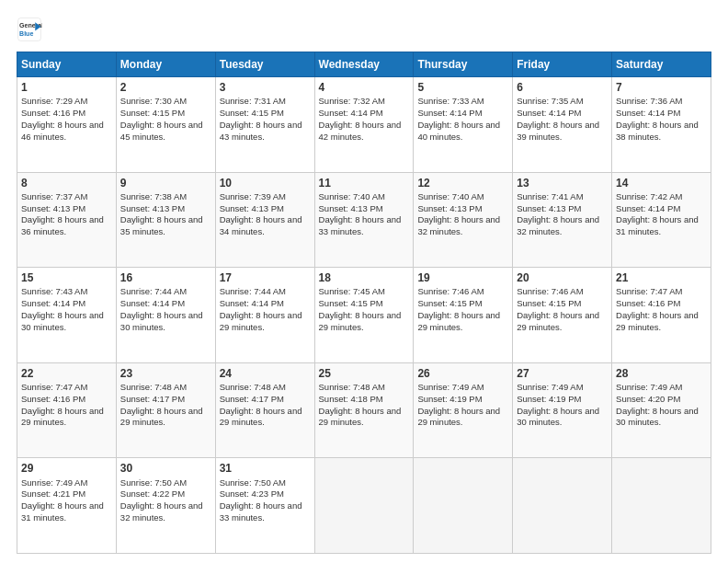 This screenshot has width=728, height=563. What do you see at coordinates (53, 493) in the screenshot?
I see `sunset-text: Sunset: 4:21 PM` at bounding box center [53, 493].